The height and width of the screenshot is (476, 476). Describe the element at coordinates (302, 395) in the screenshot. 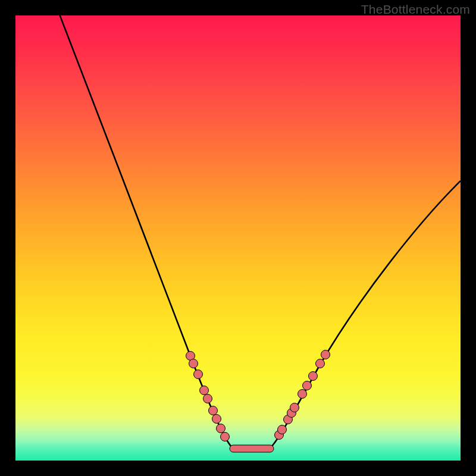

I see `right-dot-cluster` at that location.